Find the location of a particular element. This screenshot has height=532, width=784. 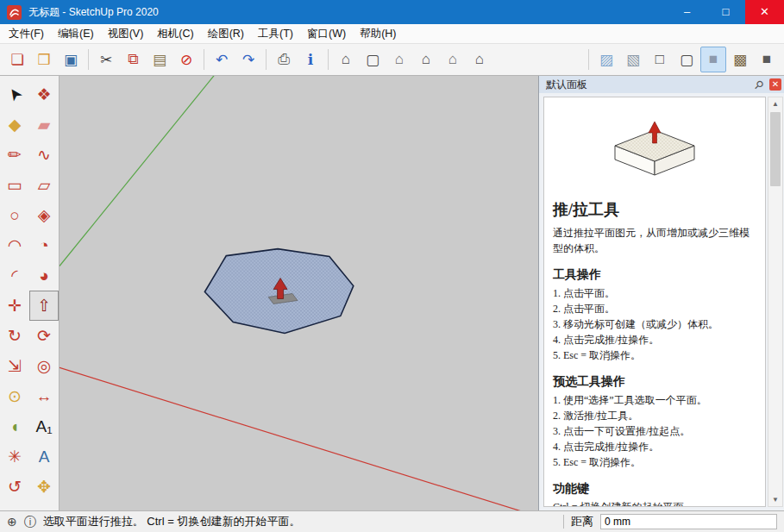

save-button: ▣ is located at coordinates (71, 59).